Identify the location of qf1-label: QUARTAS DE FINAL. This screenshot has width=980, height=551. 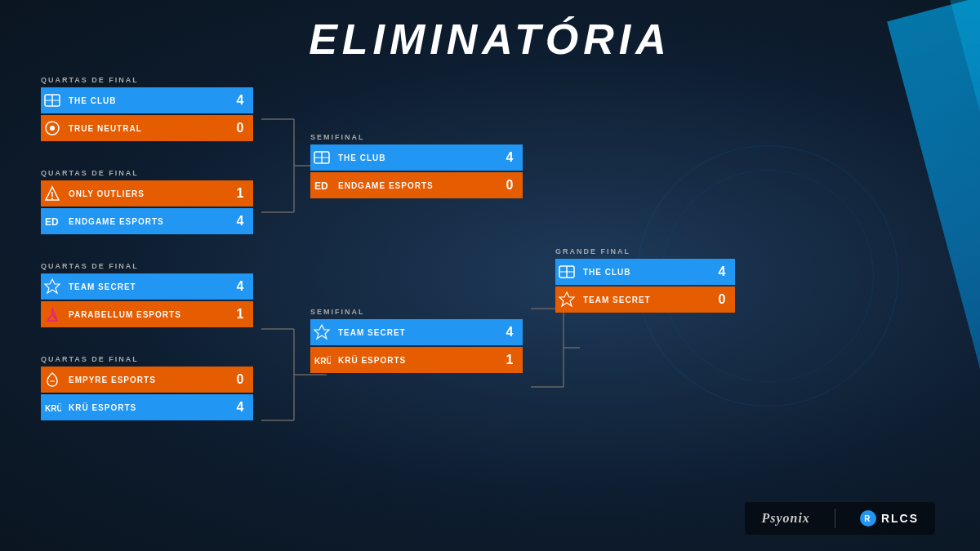
(147, 80).